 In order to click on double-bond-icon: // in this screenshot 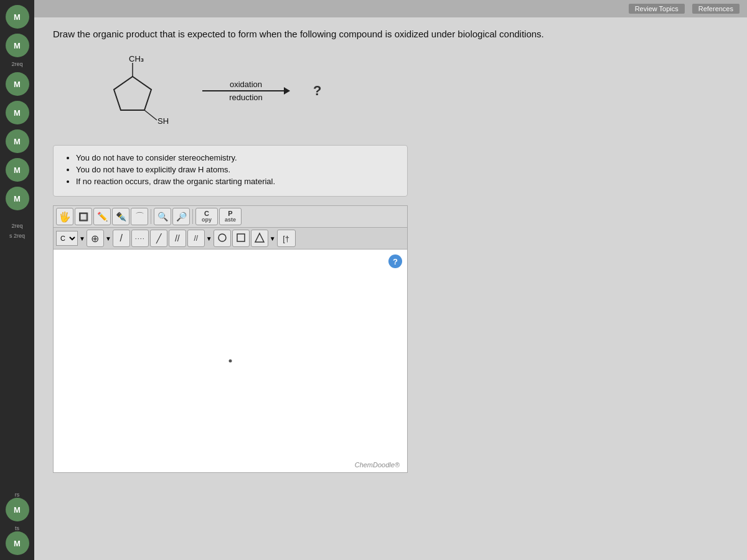, I will do `click(195, 238)`.